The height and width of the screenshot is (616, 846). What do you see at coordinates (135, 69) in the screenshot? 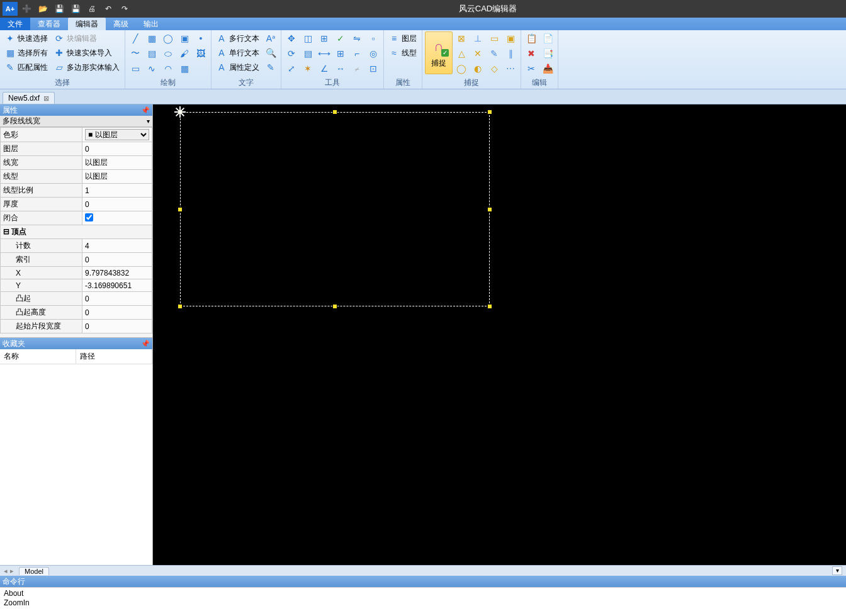
I see `rect-button: ▭` at bounding box center [135, 69].